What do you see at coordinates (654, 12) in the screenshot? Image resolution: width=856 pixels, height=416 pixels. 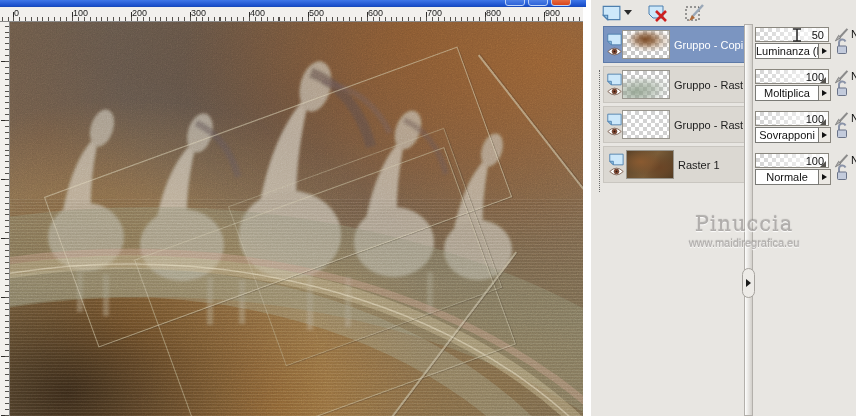 I see `layers-toolbar` at bounding box center [654, 12].